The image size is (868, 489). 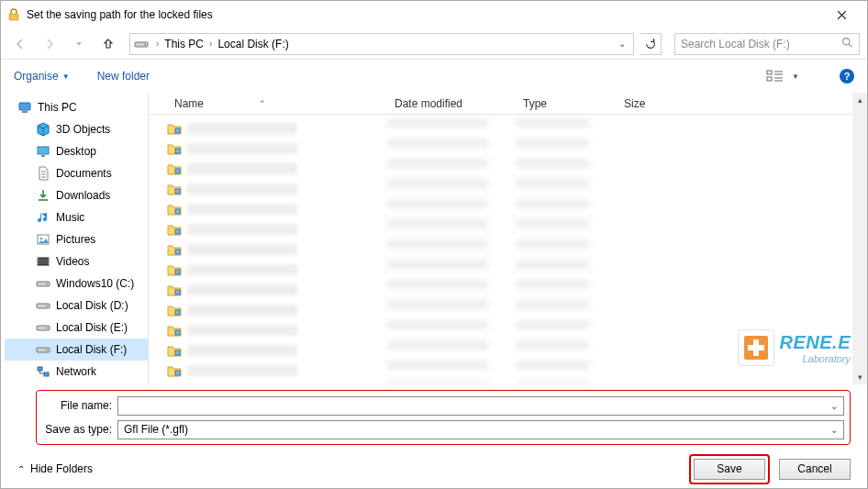 I want to click on view-options-button: ▼, so click(x=783, y=76).